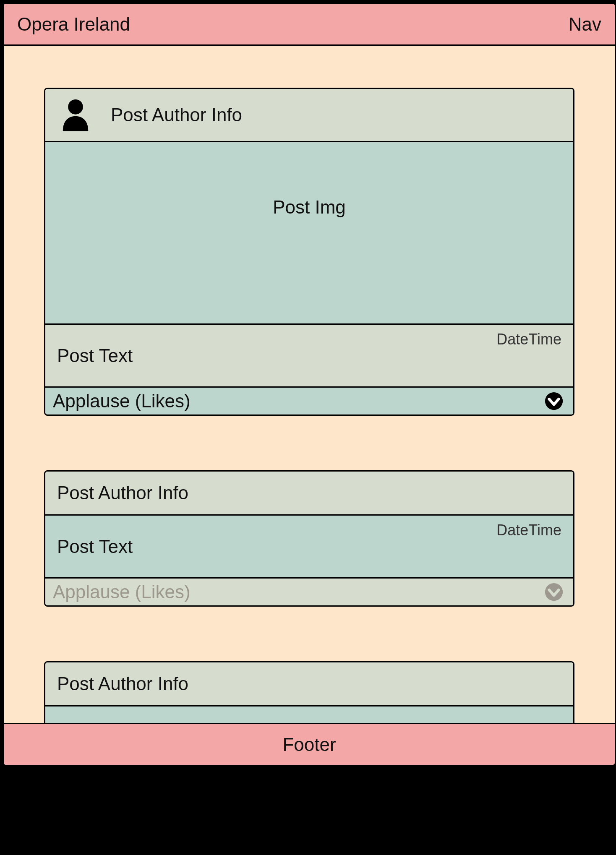  Describe the element at coordinates (309, 745) in the screenshot. I see `footer-label: Footer` at that location.